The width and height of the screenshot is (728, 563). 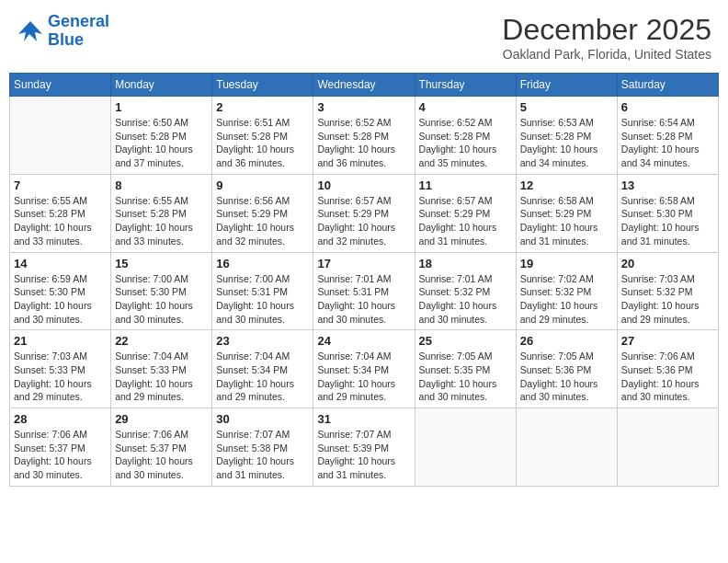 I want to click on day-number: 7, so click(x=61, y=186).